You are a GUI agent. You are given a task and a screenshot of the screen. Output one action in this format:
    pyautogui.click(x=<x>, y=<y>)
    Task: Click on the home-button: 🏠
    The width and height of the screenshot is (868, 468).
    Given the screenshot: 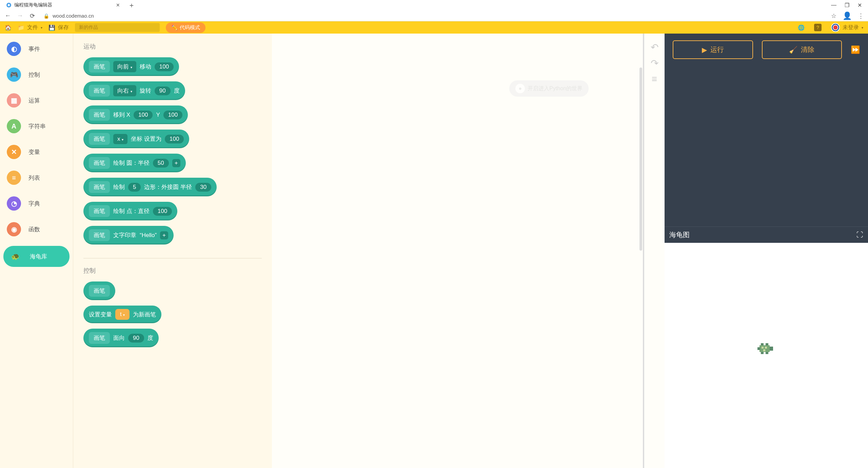 What is the action you would take?
    pyautogui.click(x=8, y=28)
    